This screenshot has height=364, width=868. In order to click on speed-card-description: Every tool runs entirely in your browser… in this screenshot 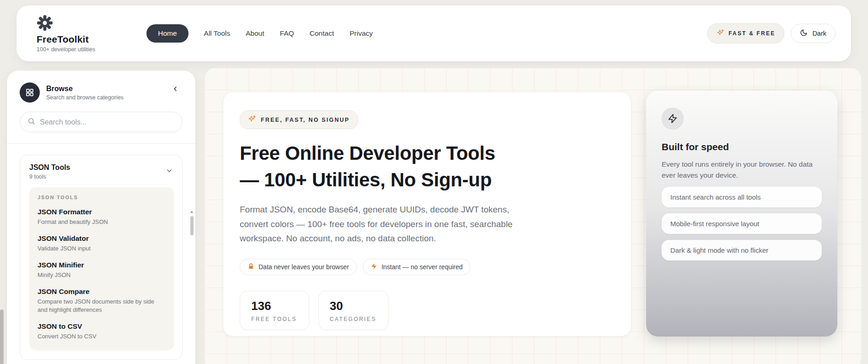, I will do `click(740, 170)`.